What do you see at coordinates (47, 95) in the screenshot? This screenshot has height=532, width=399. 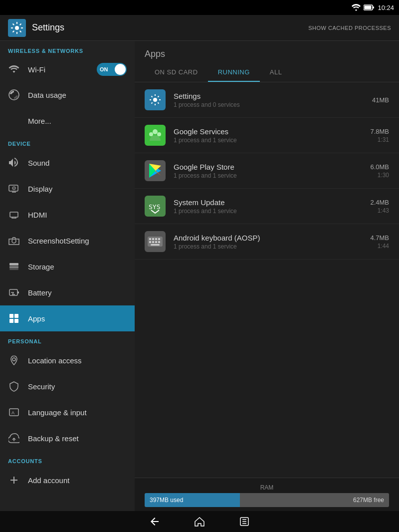 I see `data-usage-label: Data usage` at bounding box center [47, 95].